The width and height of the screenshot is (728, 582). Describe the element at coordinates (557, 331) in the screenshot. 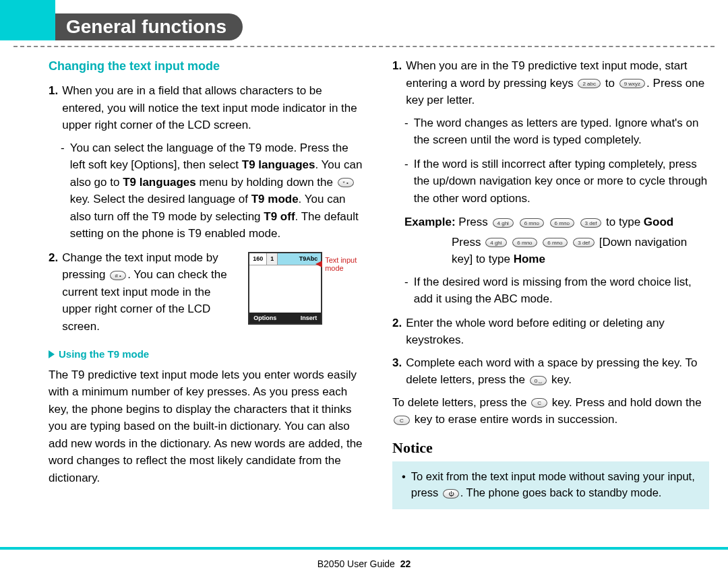

I see `item-text: Enter the whole word before editing or d…` at that location.